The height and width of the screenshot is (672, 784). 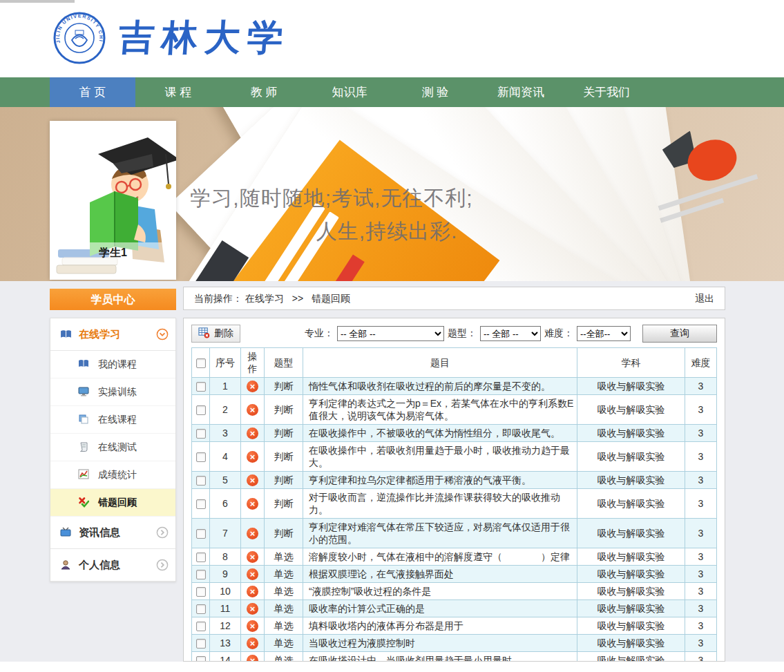 I want to click on cell-question: 填料吸收塔内的液体再分布器是用于, so click(x=441, y=626).